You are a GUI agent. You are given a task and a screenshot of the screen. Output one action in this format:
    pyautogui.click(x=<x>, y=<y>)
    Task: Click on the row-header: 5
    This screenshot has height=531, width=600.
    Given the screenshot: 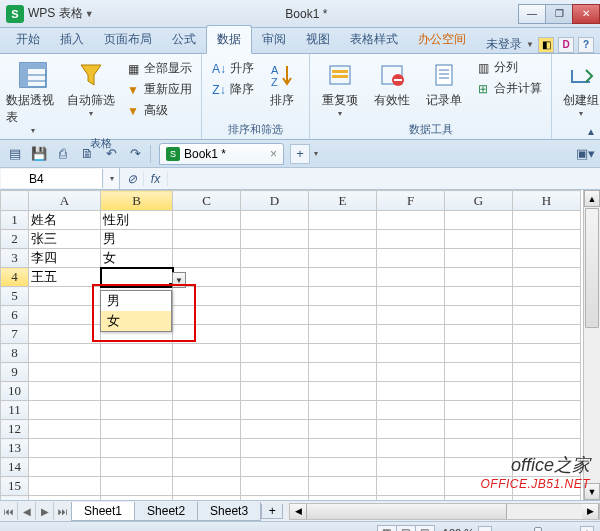 What is the action you would take?
    pyautogui.click(x=15, y=296)
    